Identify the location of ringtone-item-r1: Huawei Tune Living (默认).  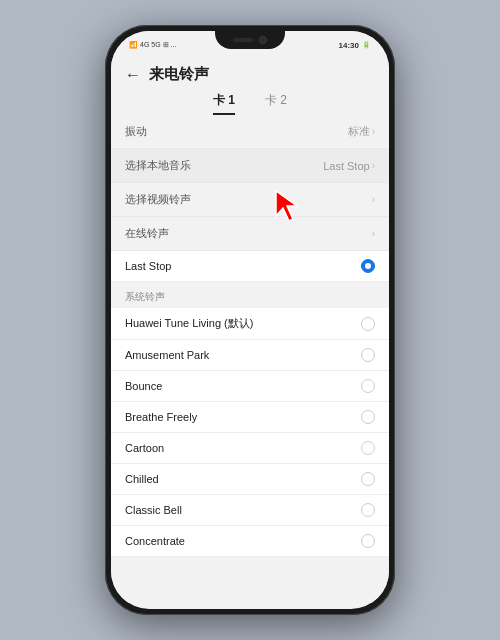
(250, 324).